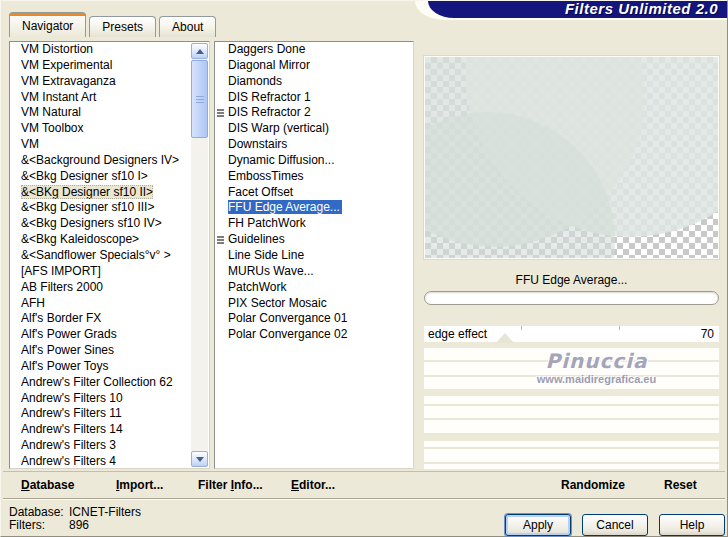 The width and height of the screenshot is (728, 537). What do you see at coordinates (48, 24) in the screenshot?
I see `tab-navigator: Navigator` at bounding box center [48, 24].